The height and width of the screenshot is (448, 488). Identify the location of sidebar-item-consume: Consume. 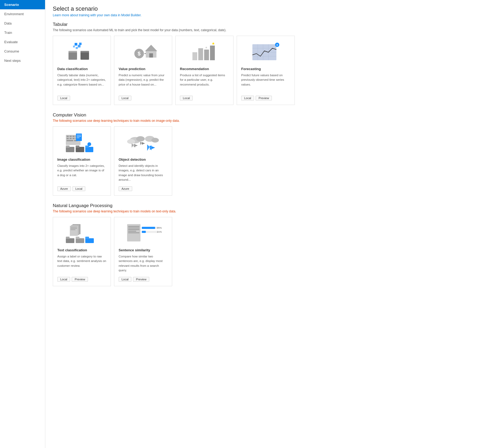
(22, 51).